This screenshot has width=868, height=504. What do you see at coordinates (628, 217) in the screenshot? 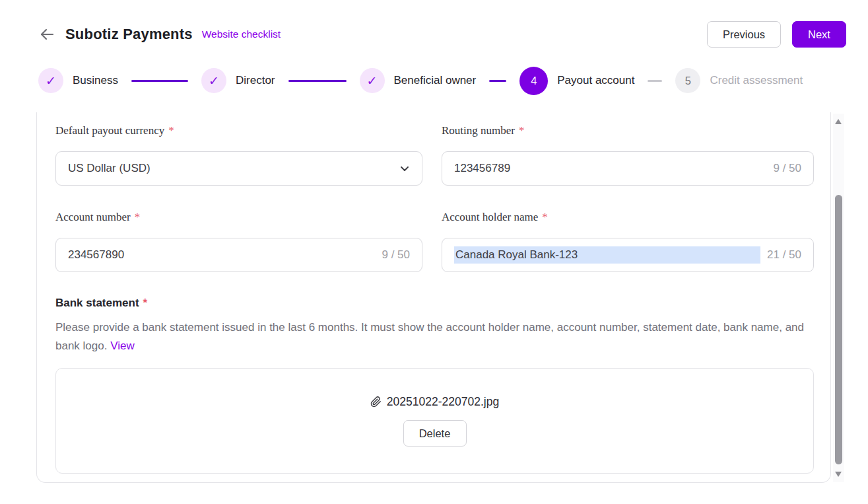
I see `field-label: Account holder name*` at bounding box center [628, 217].